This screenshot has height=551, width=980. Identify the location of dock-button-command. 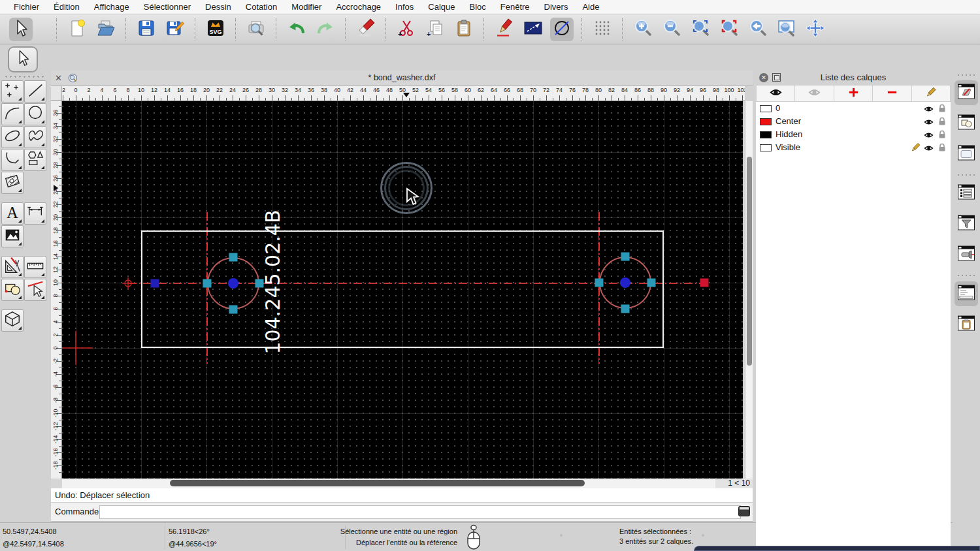
(966, 294).